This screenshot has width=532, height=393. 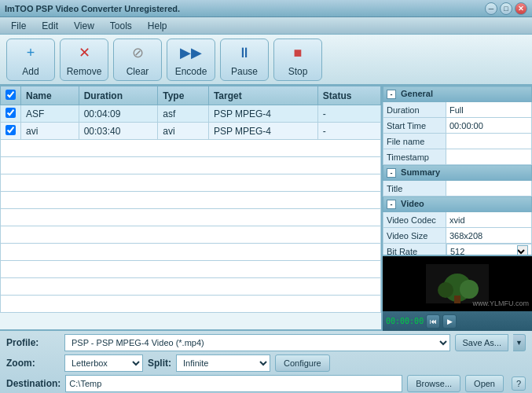 I want to click on pause-label: Pause, so click(x=244, y=72).